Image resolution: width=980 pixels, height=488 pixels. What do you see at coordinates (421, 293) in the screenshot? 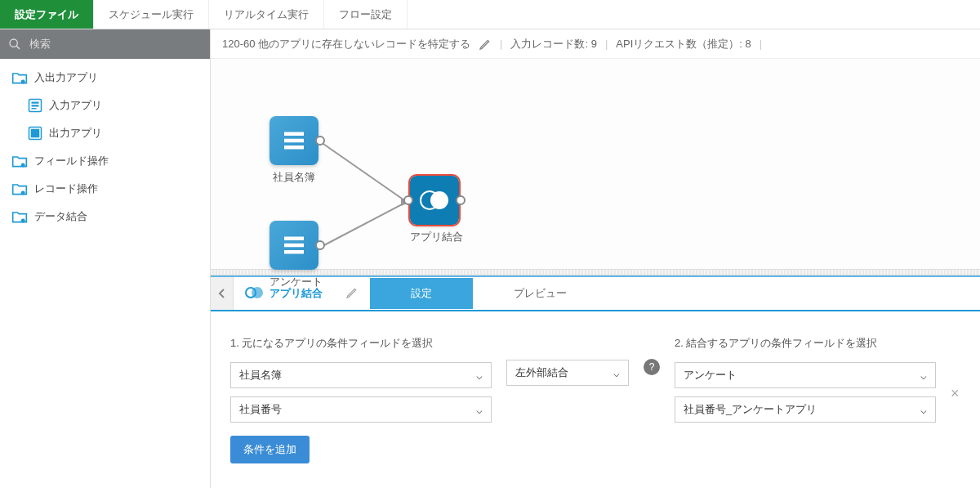
I see `tab-settings: 設定` at bounding box center [421, 293].